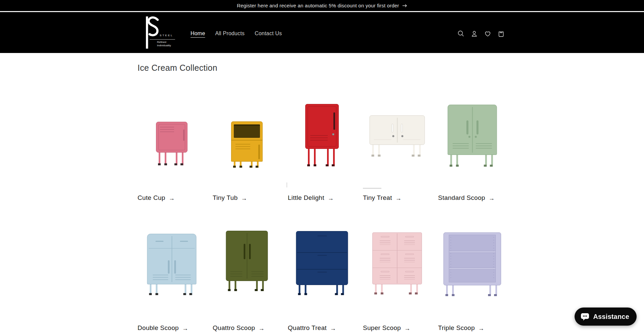  I want to click on product-link-quattro-scoop: Quattro Scoop →, so click(239, 328).